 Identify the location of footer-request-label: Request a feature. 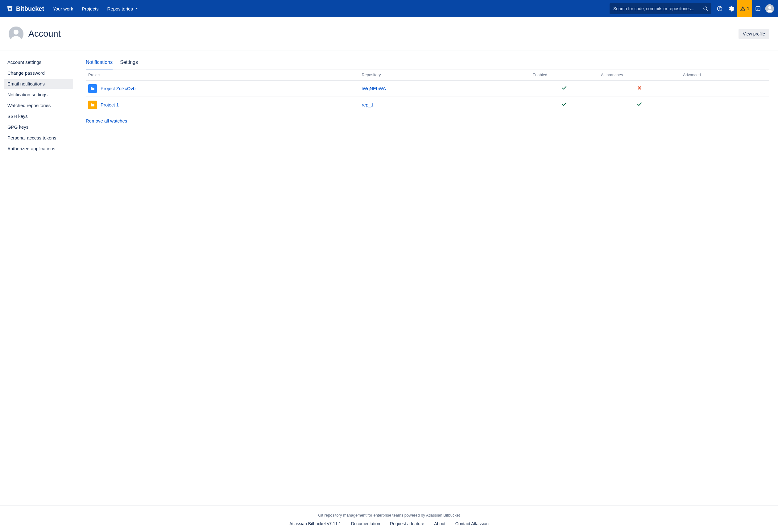
(407, 524).